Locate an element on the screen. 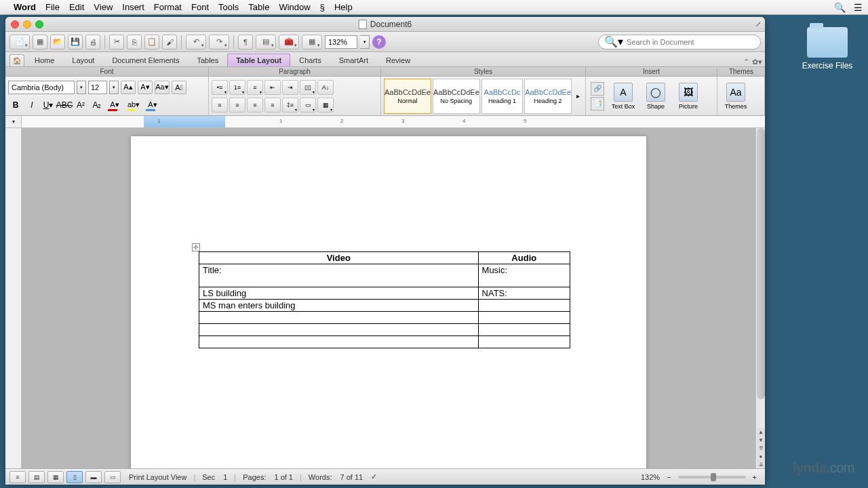 The image size is (868, 488). change-case-button: Aa▾ is located at coordinates (162, 87).